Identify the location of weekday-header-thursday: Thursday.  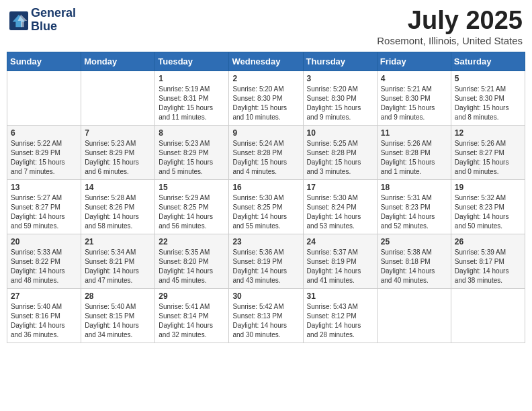
(340, 61).